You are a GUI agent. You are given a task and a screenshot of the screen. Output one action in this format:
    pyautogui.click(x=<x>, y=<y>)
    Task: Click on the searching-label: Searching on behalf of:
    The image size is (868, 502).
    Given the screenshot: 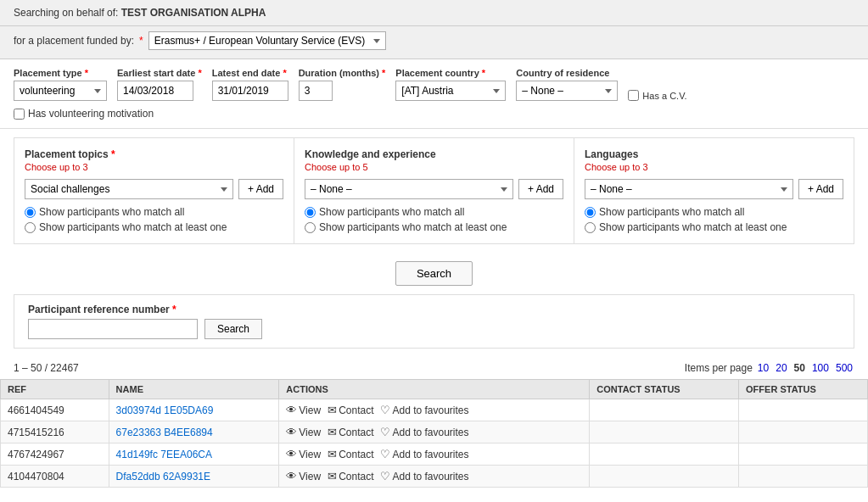 What is the action you would take?
    pyautogui.click(x=66, y=13)
    